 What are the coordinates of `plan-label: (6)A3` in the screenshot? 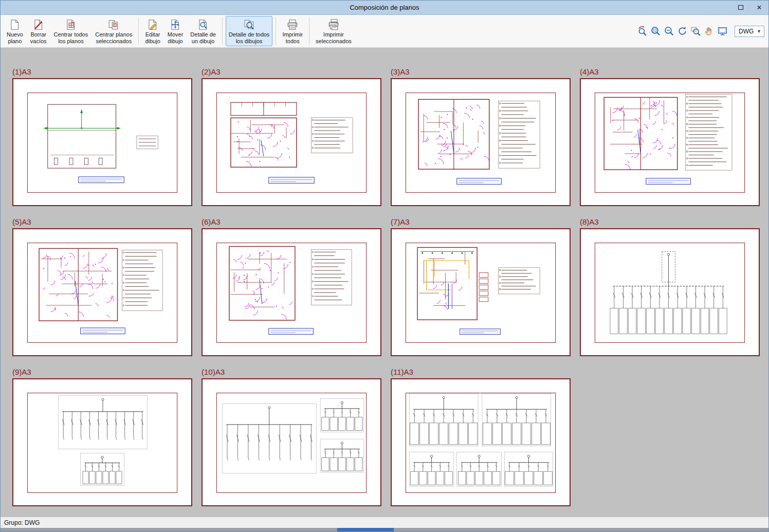 It's located at (291, 223).